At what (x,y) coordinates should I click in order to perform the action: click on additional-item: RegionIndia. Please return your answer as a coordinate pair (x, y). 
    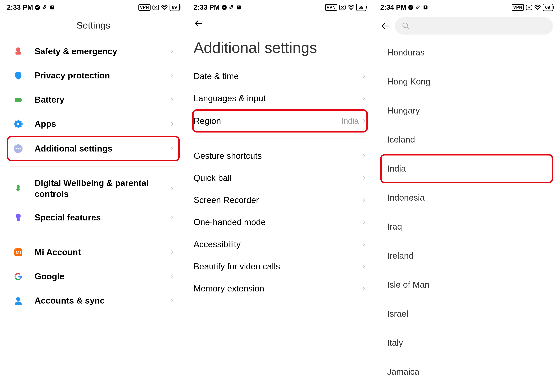
    Looking at the image, I should click on (280, 121).